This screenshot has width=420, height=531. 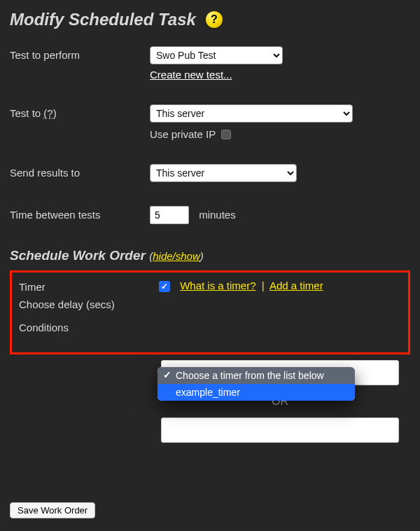 What do you see at coordinates (80, 171) in the screenshot?
I see `label-send-results: Send results to` at bounding box center [80, 171].